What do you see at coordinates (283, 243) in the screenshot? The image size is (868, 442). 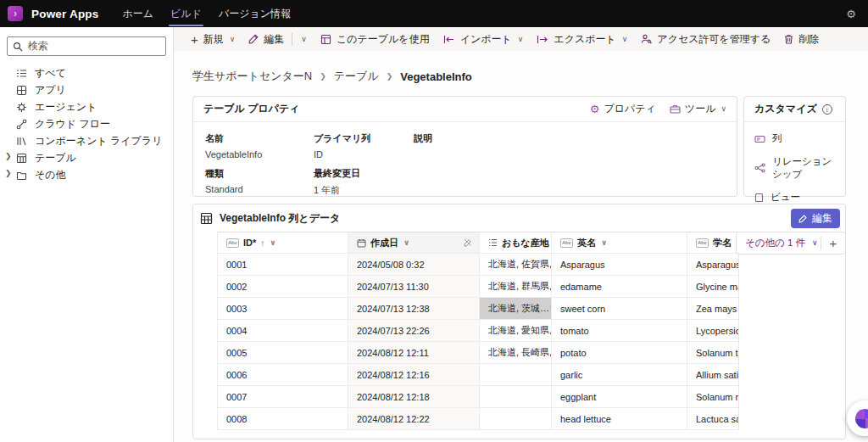 I see `column-header-id: Abc ID* ↑ ∨` at bounding box center [283, 243].